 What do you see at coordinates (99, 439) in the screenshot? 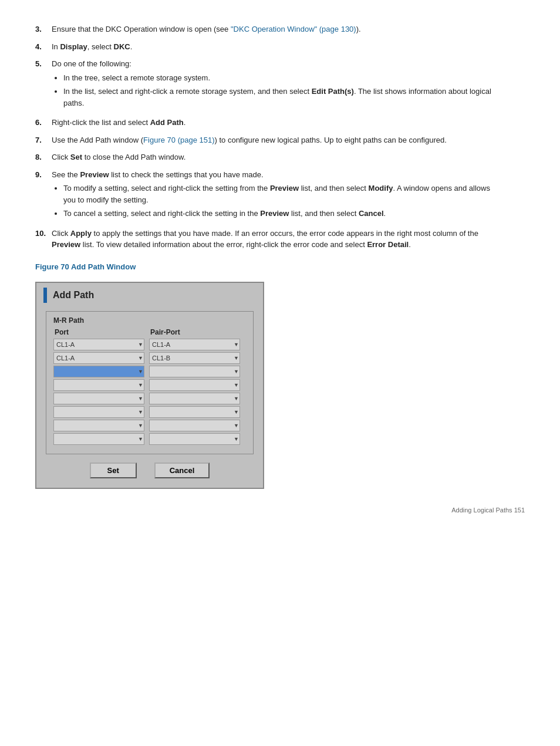
I see `port-select-8-wrapper: ▼` at bounding box center [99, 439].